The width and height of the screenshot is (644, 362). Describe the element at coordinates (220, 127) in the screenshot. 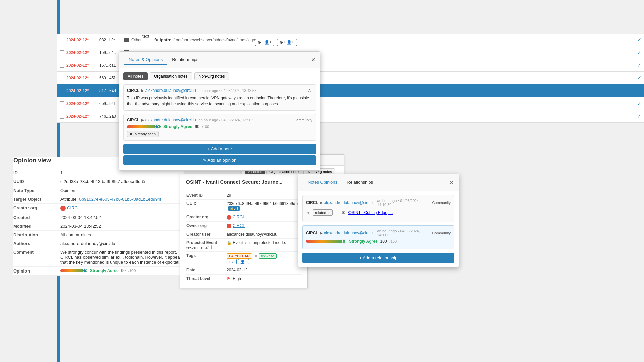

I see `note-entry-2: CIRCL ▶ alexandre.dulaunoy@circl.lu an h…` at that location.